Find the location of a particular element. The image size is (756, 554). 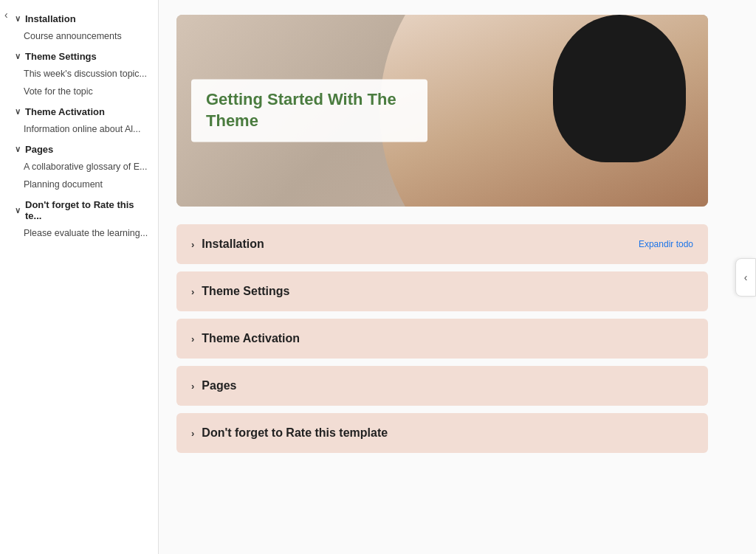

sidebar-section-theme-settings: ∨Theme Settings is located at coordinates (79, 55).